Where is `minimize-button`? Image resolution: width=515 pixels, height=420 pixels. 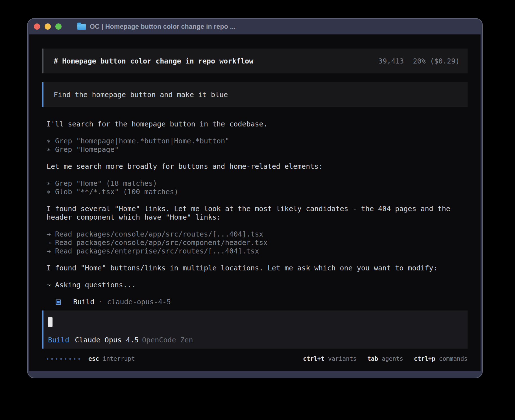
minimize-button is located at coordinates (48, 27).